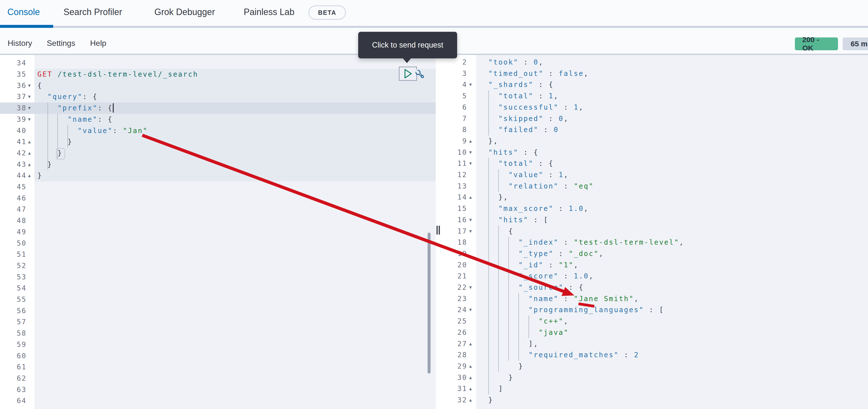 The width and height of the screenshot is (868, 409). I want to click on line-number: 16, so click(460, 220).